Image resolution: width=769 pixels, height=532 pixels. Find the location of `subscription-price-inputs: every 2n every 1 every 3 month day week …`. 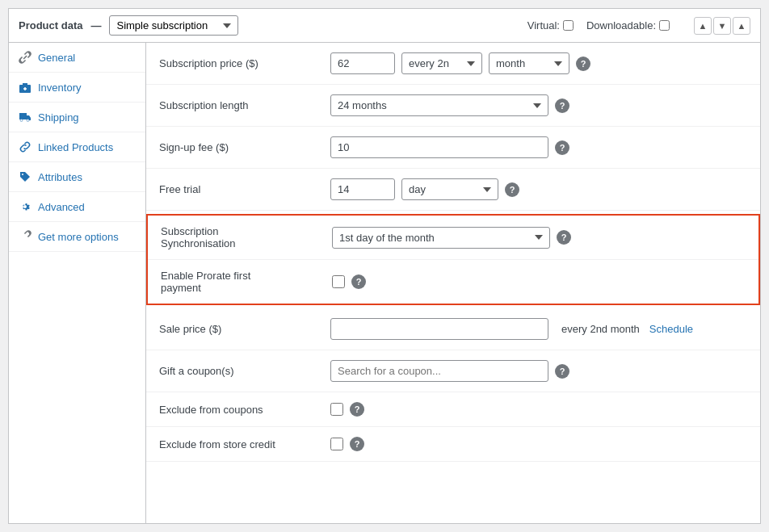

subscription-price-inputs: every 2n every 1 every 3 month day week … is located at coordinates (539, 63).